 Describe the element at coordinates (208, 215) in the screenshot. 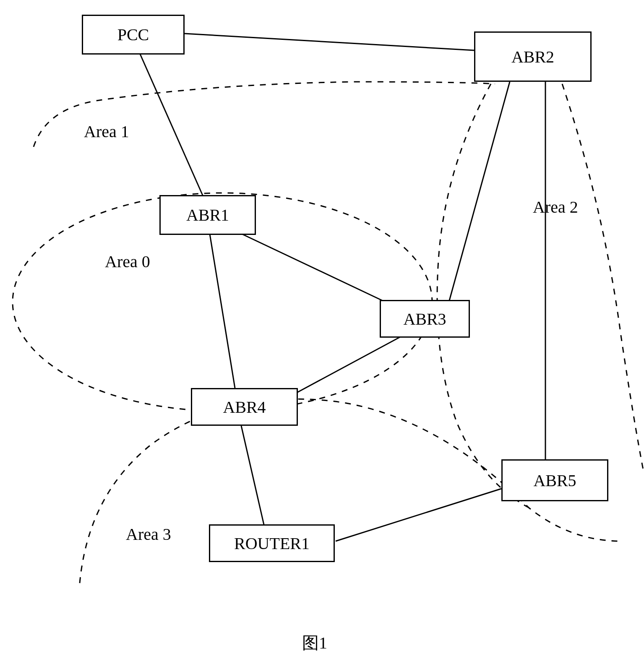

I see `node-abr1: ABR1` at that location.